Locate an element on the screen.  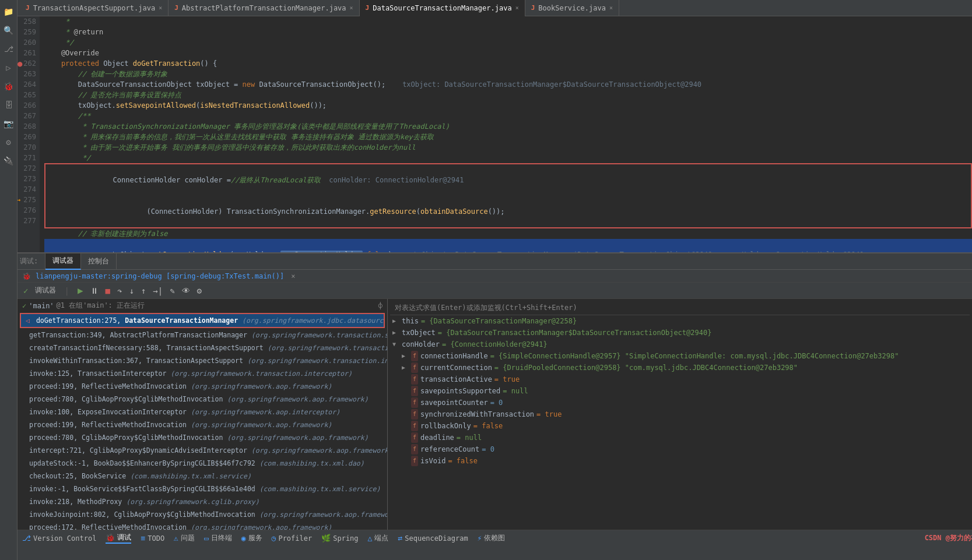
toolbar-btn-stop: ■ is located at coordinates (108, 291).